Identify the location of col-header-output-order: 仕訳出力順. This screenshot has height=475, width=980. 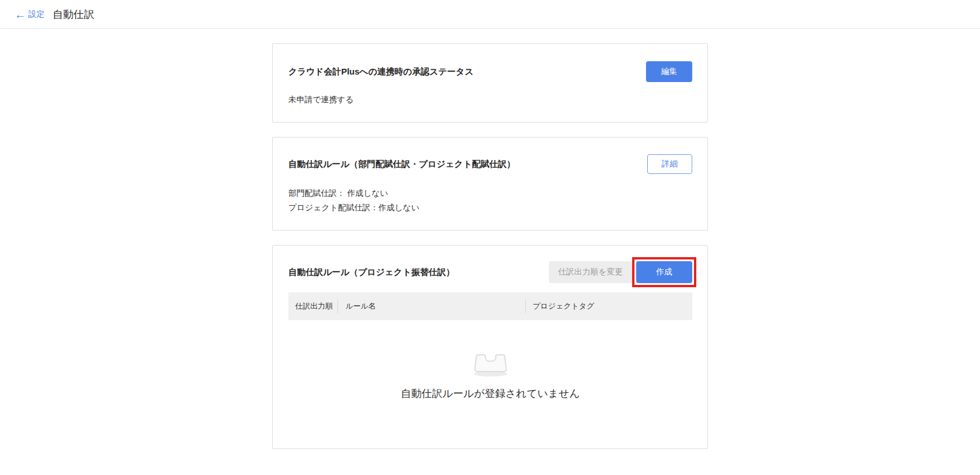
(313, 306).